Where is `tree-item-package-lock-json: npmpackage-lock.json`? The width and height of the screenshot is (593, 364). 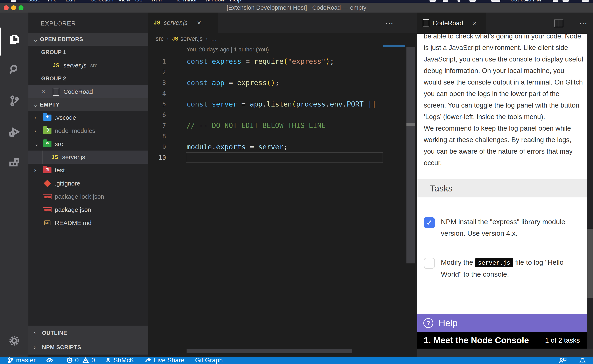
tree-item-package-lock-json: npmpackage-lock.json is located at coordinates (88, 196).